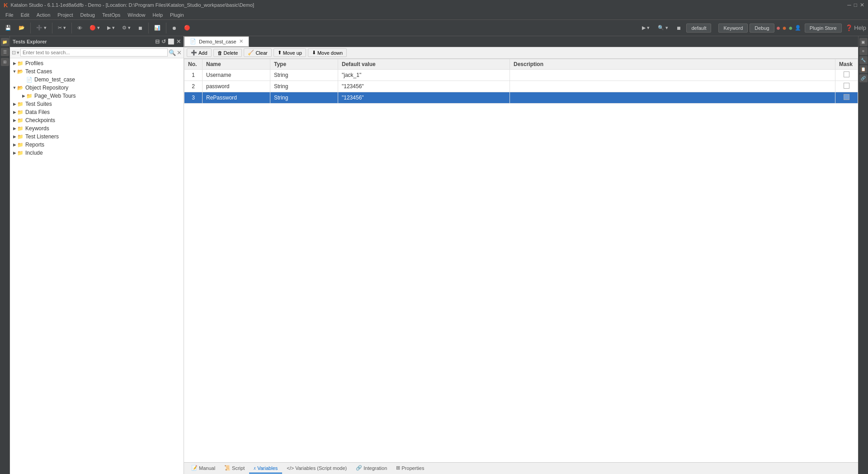 This screenshot has width=868, height=474. What do you see at coordinates (236, 98) in the screenshot?
I see `cell-name-3: RePassword` at bounding box center [236, 98].